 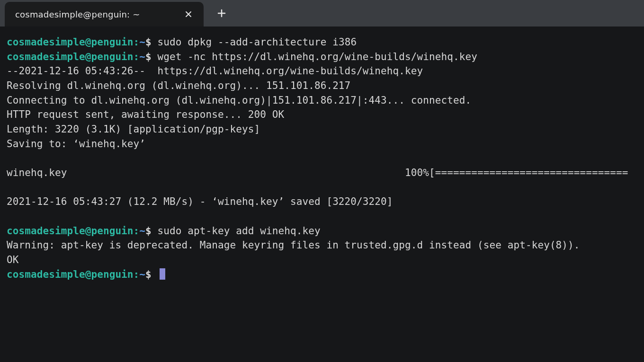 What do you see at coordinates (154, 274) in the screenshot?
I see `command-text` at bounding box center [154, 274].